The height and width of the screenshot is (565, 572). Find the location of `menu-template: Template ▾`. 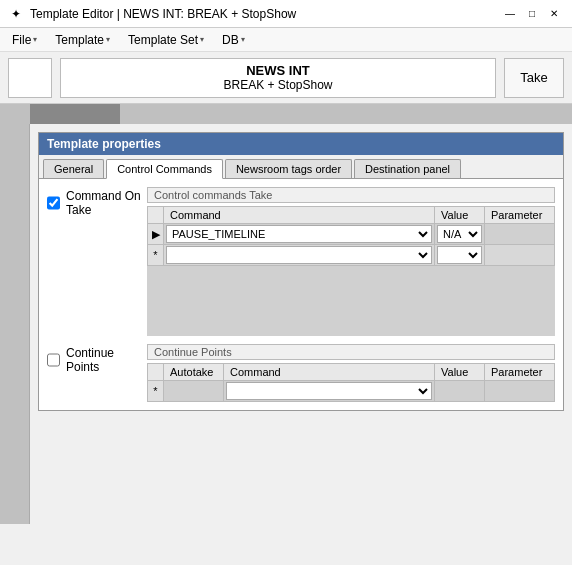

menu-template: Template ▾ is located at coordinates (82, 40).